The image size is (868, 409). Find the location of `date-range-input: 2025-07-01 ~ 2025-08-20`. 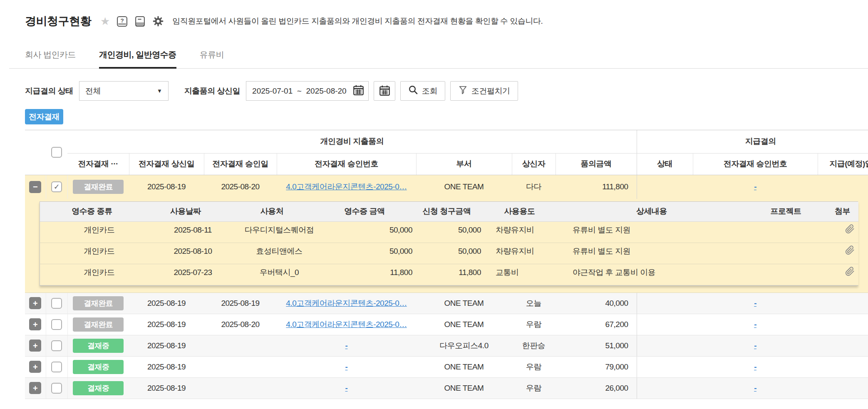

date-range-input: 2025-07-01 ~ 2025-08-20 is located at coordinates (307, 91).